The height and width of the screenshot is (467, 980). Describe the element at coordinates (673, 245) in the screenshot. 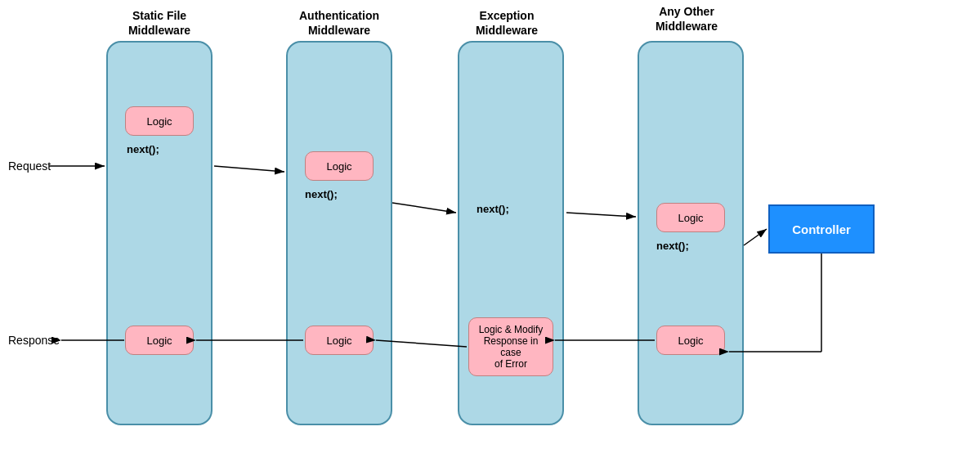

I see `other-next-label: next();` at that location.